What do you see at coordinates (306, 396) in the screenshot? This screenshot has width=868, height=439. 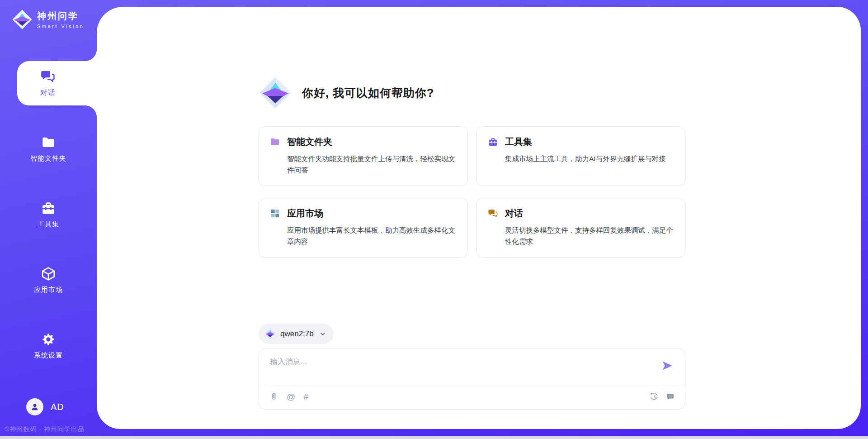 I see `hash-icon: #` at bounding box center [306, 396].